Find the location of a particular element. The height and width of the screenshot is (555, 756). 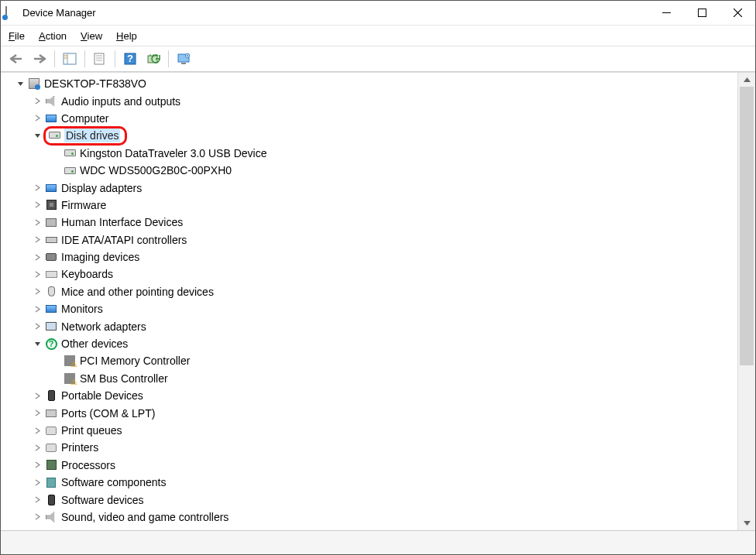

back-button is located at coordinates (16, 59).